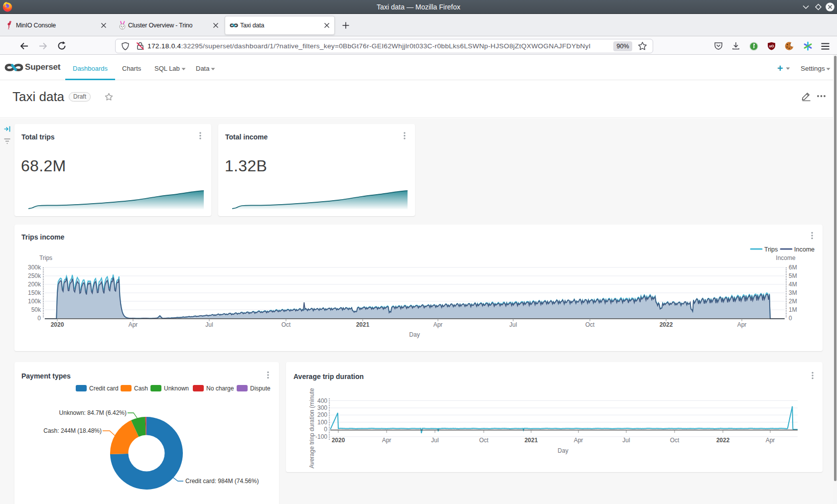 This screenshot has height=504, width=837. What do you see at coordinates (793, 293) in the screenshot?
I see `svg-text: 3M` at bounding box center [793, 293].